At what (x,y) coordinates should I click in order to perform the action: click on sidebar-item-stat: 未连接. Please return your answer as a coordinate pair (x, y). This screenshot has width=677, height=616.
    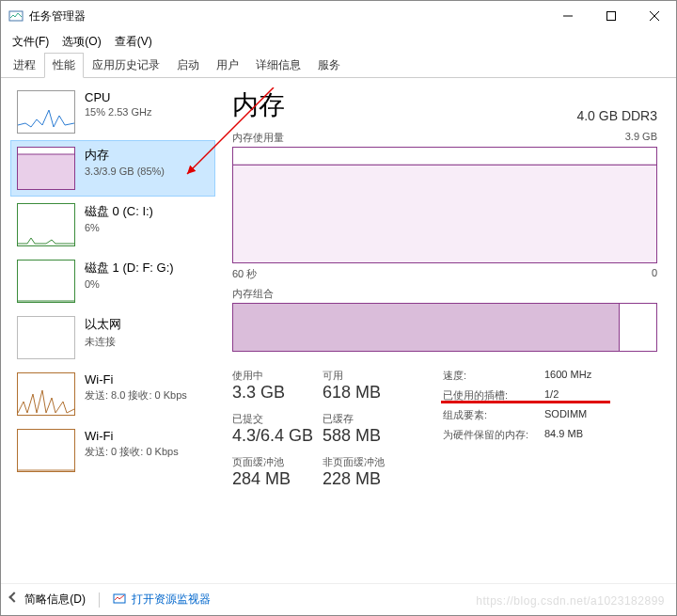
    Looking at the image, I should click on (103, 342).